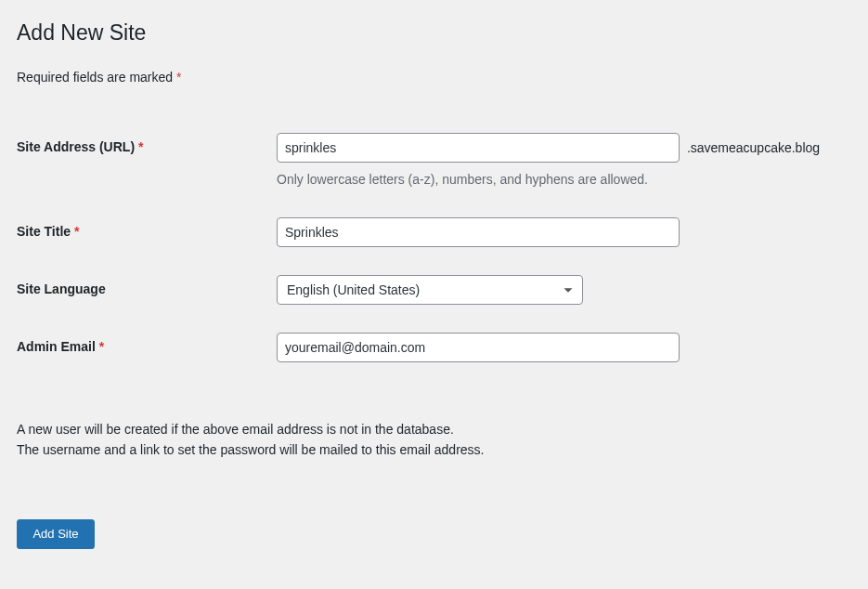 The width and height of the screenshot is (868, 589). Describe the element at coordinates (478, 232) in the screenshot. I see `site-title-input` at that location.